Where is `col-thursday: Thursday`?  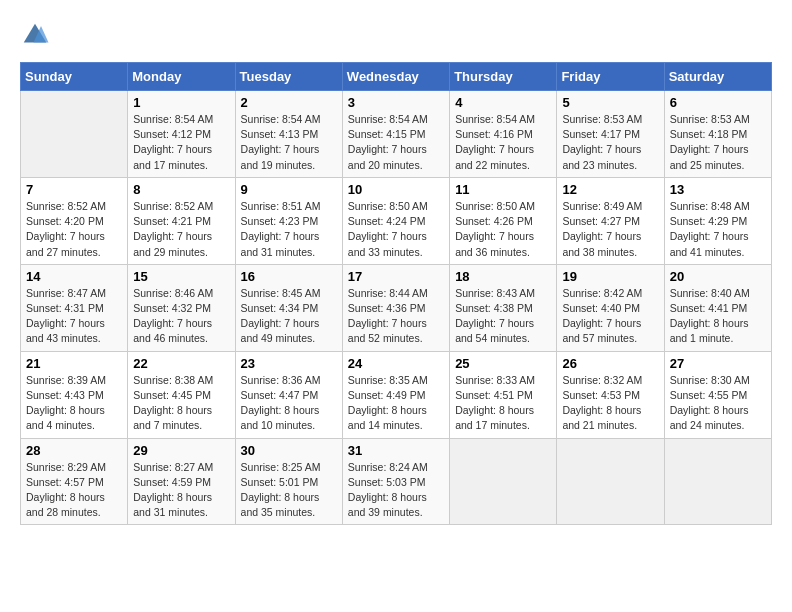
col-thursday: Thursday is located at coordinates (504, 77).